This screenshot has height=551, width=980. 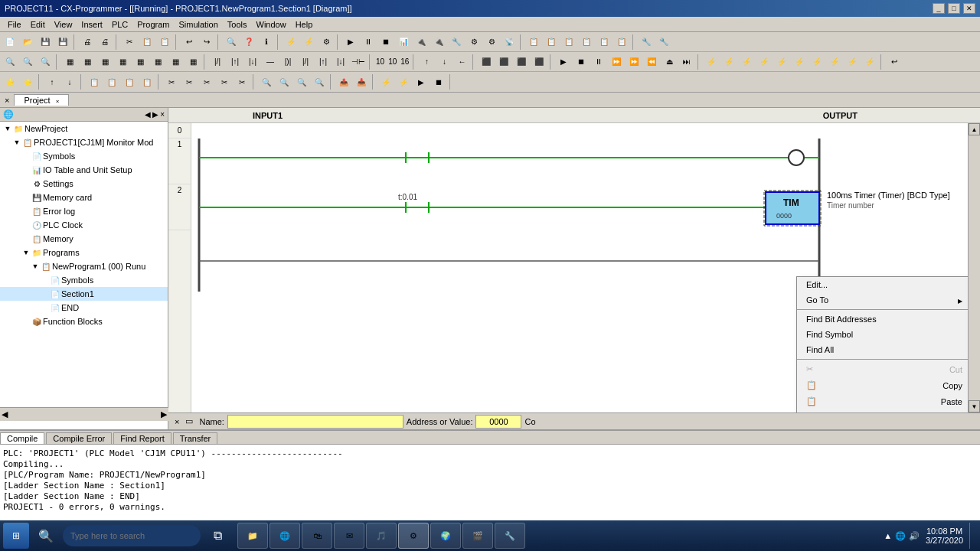 What do you see at coordinates (153, 24) in the screenshot?
I see `menu-program: Program` at bounding box center [153, 24].